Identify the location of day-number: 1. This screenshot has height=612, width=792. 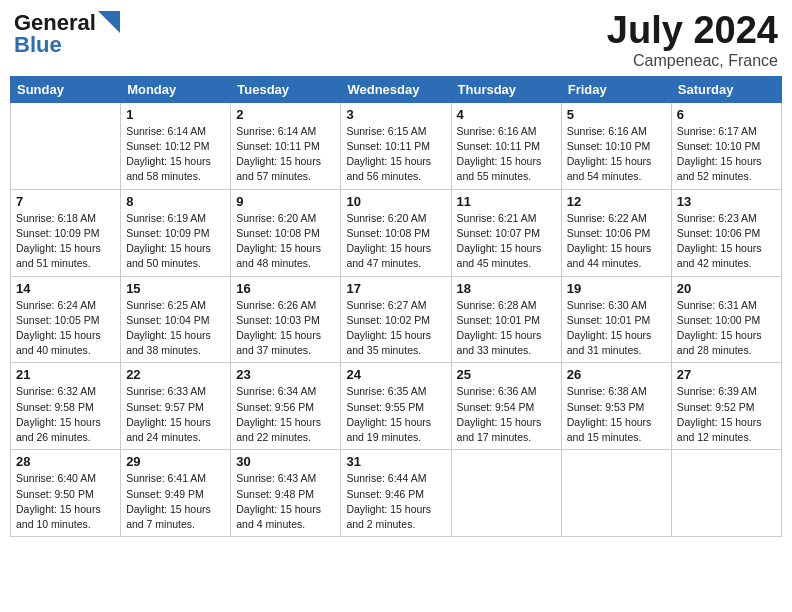
(176, 114).